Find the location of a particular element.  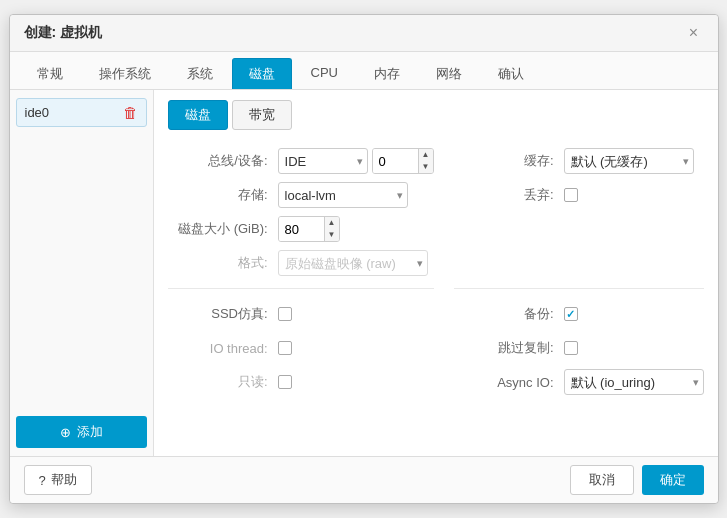

storage-select-wrapper: local-lvm is located at coordinates (343, 195).